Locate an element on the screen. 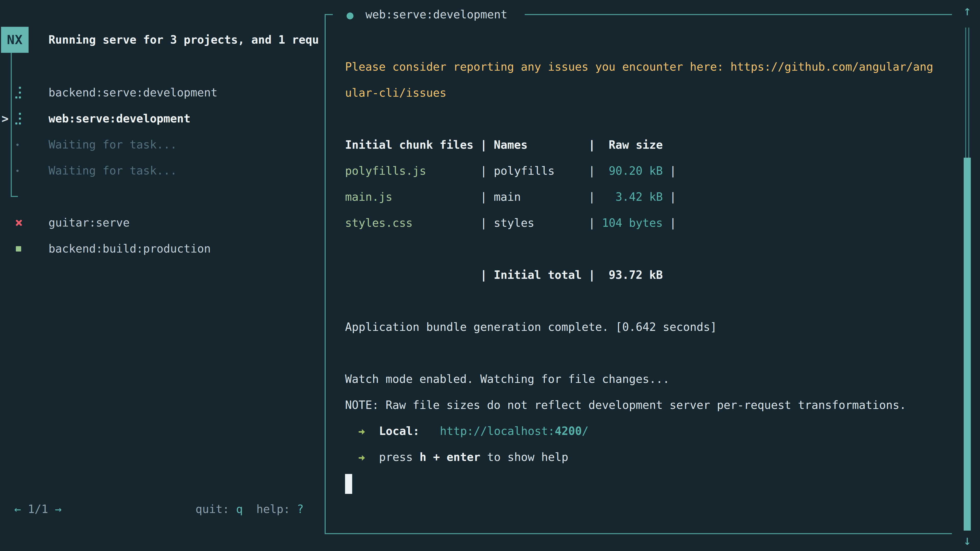 This screenshot has width=980, height=551. terminal-text: press is located at coordinates (399, 457).